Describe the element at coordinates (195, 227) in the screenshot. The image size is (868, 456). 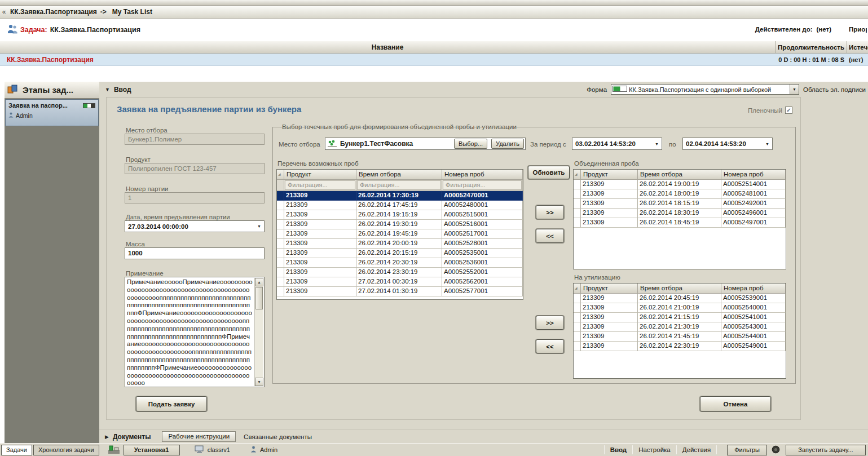
I see `datetime-dropdown: 27.03.2014 00:00:00 ▼` at that location.